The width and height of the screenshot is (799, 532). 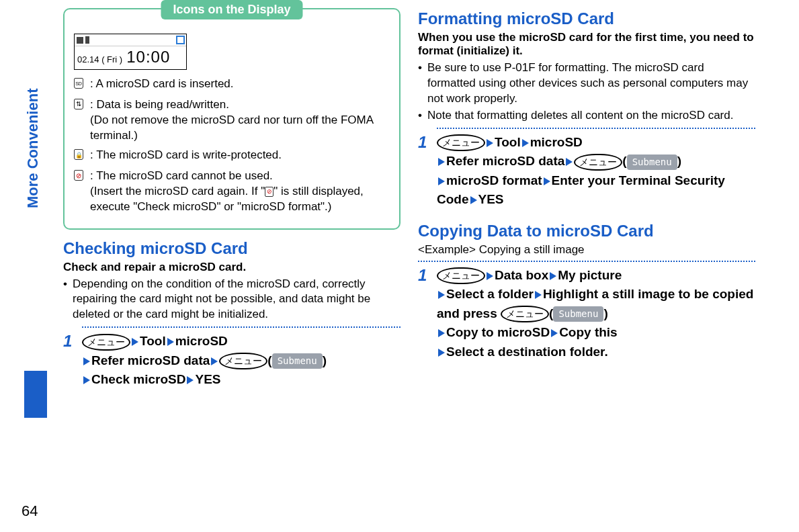 I want to click on icons-box-title: Icons on the Display, so click(x=231, y=9).